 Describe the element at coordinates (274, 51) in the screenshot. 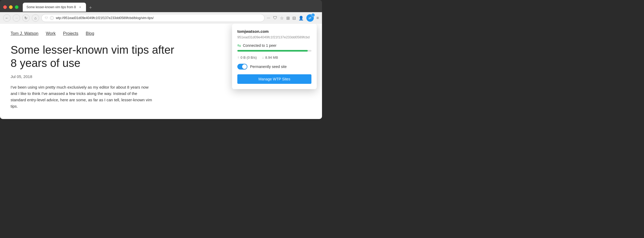

I see `progress-bar` at that location.